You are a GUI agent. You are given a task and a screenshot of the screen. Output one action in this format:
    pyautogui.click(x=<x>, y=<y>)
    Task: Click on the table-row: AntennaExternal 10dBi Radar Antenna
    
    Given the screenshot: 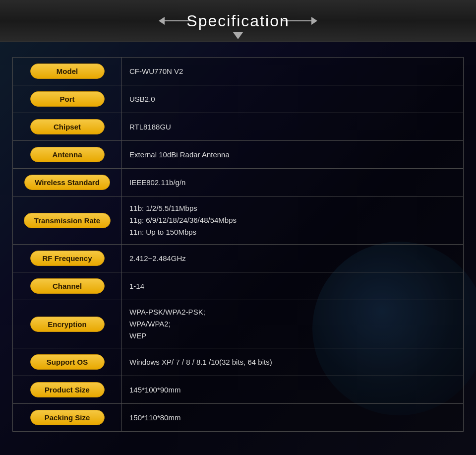 What is the action you would take?
    pyautogui.click(x=238, y=155)
    